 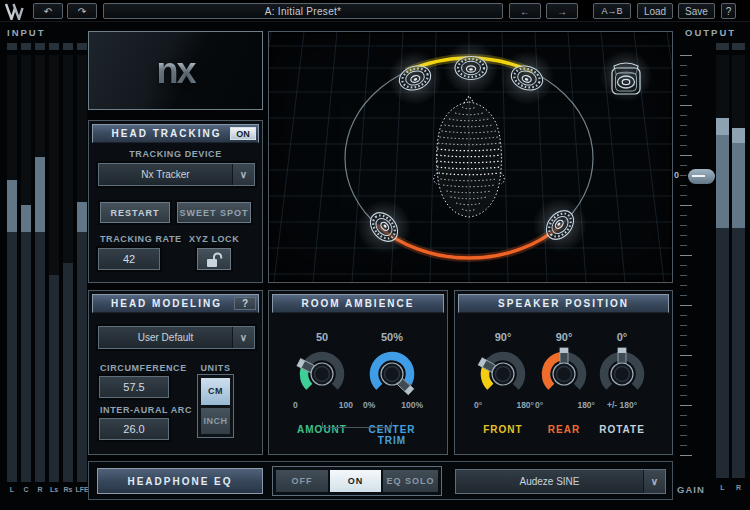 I want to click on rotate-value: 0°, so click(x=622, y=338).